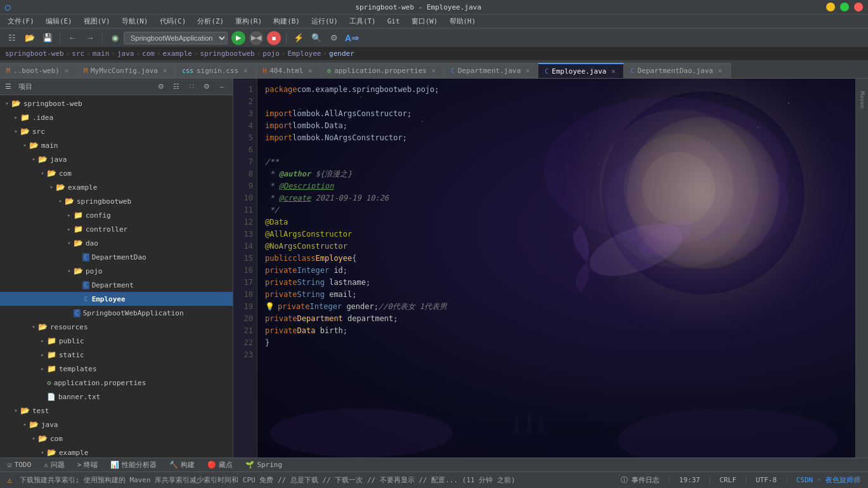 Image resolution: width=868 pixels, height=488 pixels. Describe the element at coordinates (228, 53) in the screenshot. I see `breadcrumb-item-springbootweb: springbootweb` at that location.